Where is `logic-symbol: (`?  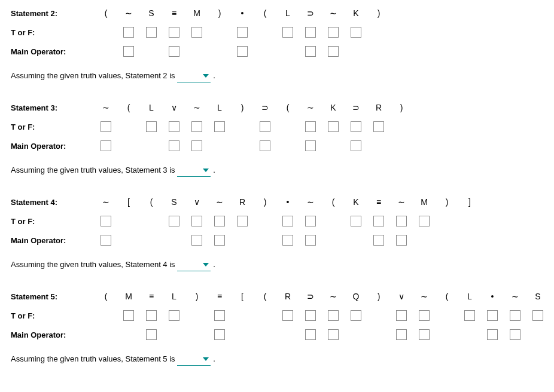
logic-symbol: ( is located at coordinates (448, 296).